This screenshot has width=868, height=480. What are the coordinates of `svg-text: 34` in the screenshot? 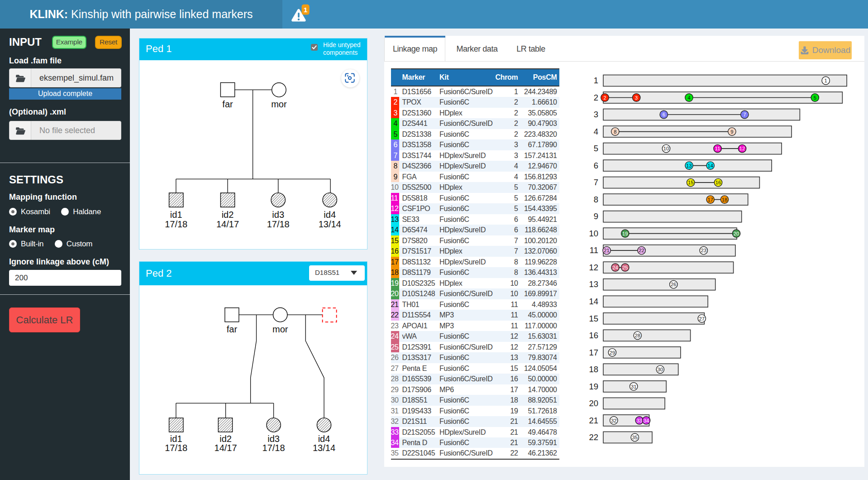 It's located at (646, 421).